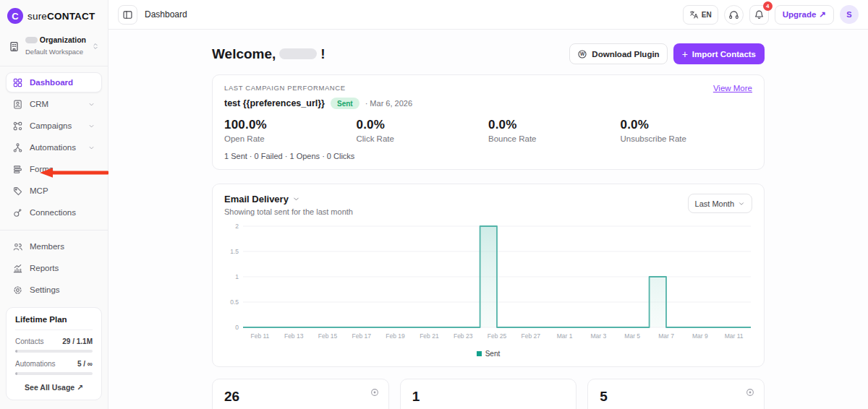  Describe the element at coordinates (733, 88) in the screenshot. I see `view-more-link: View More` at that location.